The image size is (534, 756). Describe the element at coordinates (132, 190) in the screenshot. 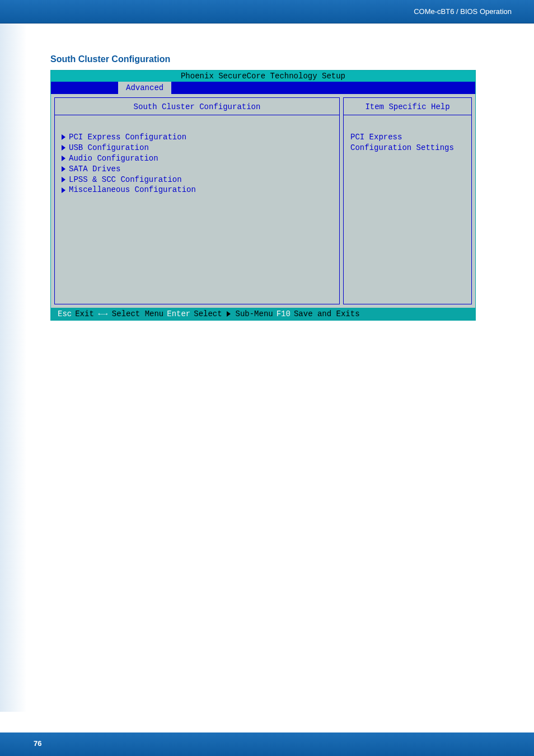

I see `submenu-label: Miscellaneous Configuration` at that location.